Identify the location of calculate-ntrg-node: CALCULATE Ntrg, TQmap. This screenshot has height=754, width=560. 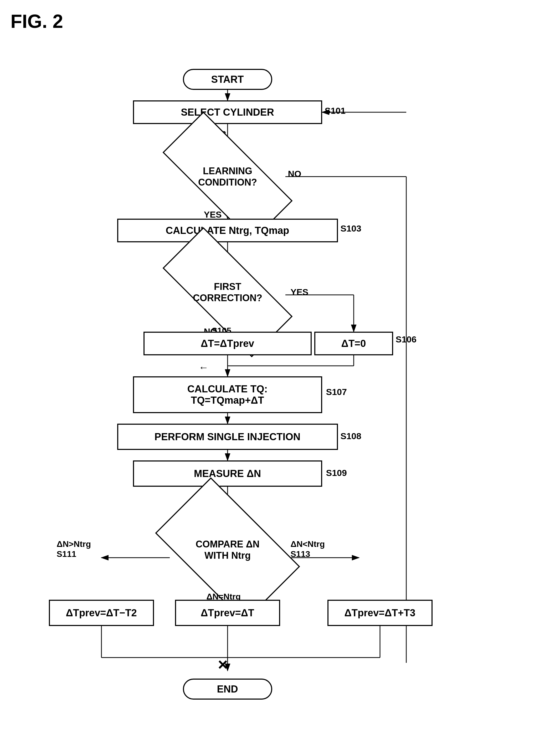
(228, 231).